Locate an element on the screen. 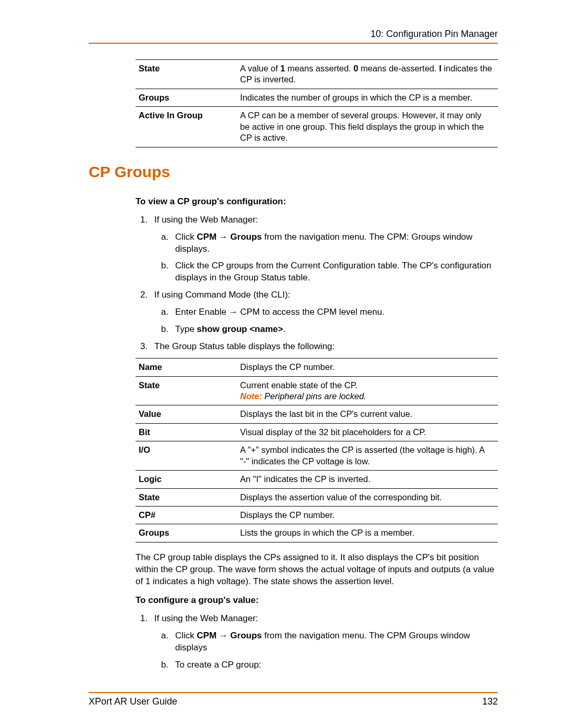  page-header: 10: Configuration Pin Manager is located at coordinates (293, 36).